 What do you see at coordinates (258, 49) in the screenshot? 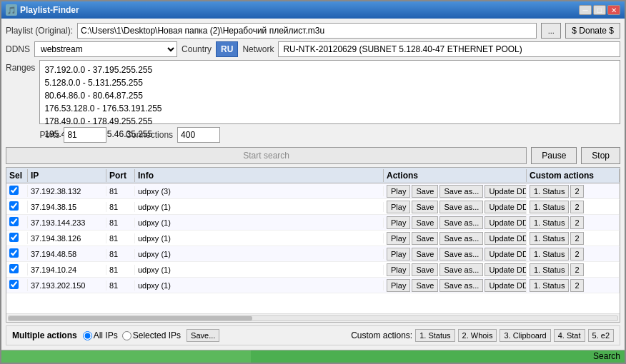
I see `network-label: Network` at bounding box center [258, 49].